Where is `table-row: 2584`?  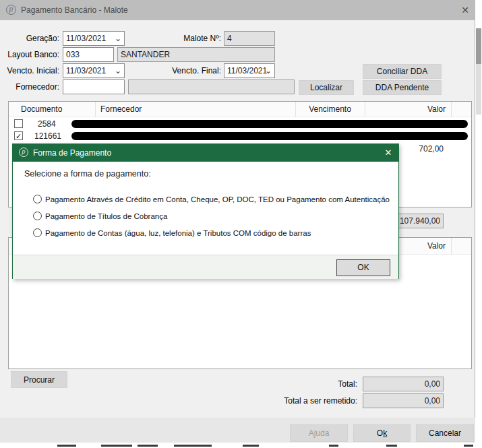
table-row: 2584 is located at coordinates (241, 124).